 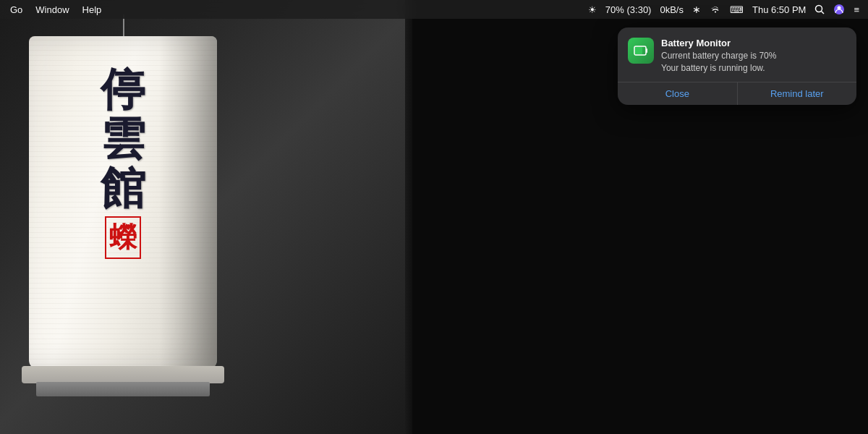 What do you see at coordinates (434, 9) in the screenshot?
I see `menubar: Go Window Help ☀ 70% (3:30) 0kB/s ∗ ⌨ Th…` at bounding box center [434, 9].